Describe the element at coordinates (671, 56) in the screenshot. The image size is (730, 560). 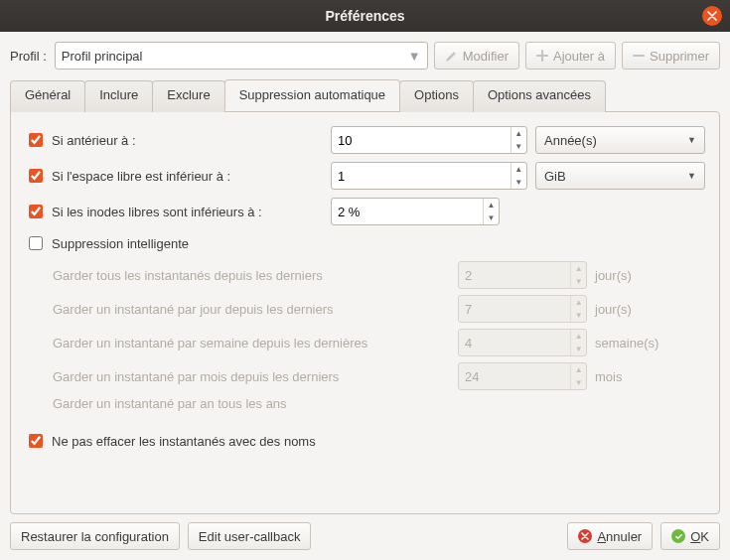
I see `delete-button: Supprimer` at that location.